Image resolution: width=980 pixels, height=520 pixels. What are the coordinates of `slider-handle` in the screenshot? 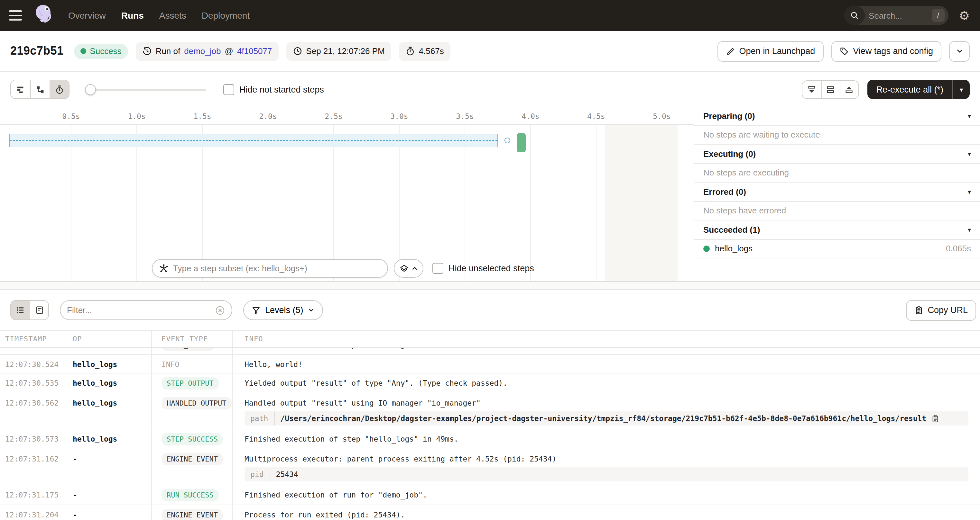 It's located at (91, 89).